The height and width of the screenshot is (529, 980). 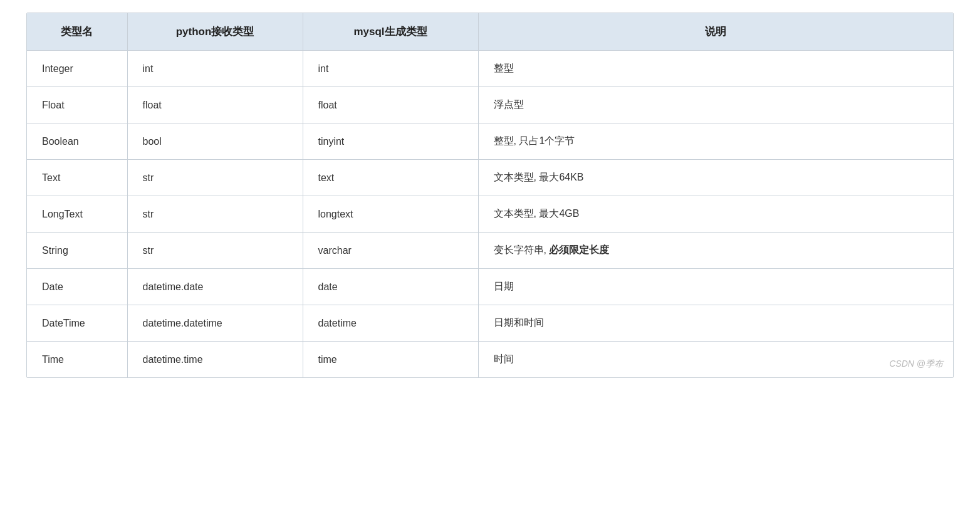 I want to click on cell-mysql-type: time, so click(x=390, y=360).